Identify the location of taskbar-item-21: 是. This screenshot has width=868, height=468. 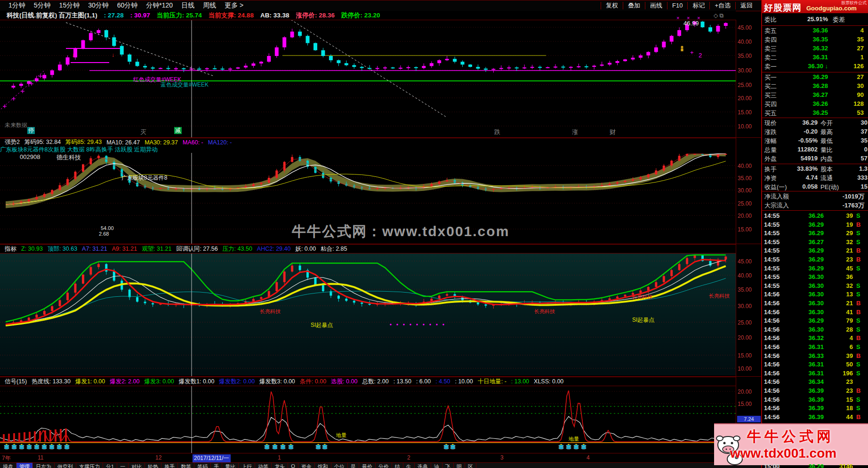
(354, 466).